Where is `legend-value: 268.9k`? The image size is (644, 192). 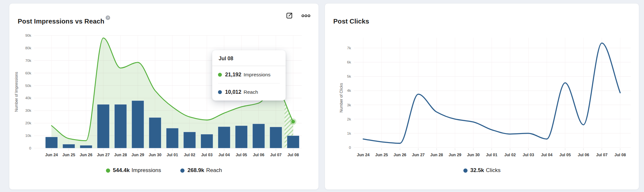
legend-value: 268.9k is located at coordinates (196, 170).